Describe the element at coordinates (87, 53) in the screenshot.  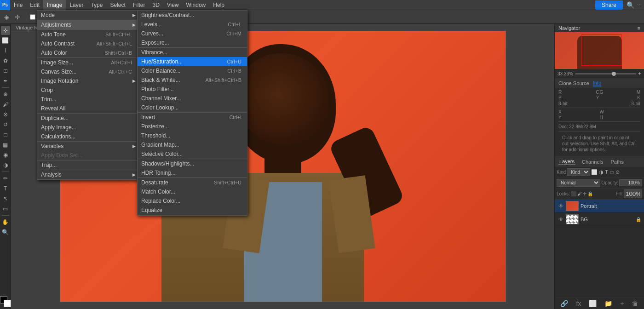
I see `menu-auto-color: Auto Color Shift+Ctrl+B` at that location.